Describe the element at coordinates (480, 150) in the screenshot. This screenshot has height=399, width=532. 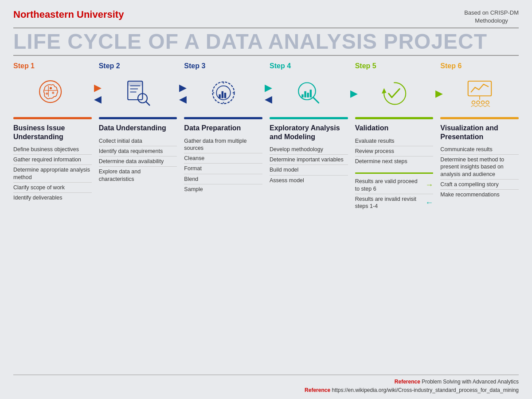
I see `list-item: Communicate results` at that location.